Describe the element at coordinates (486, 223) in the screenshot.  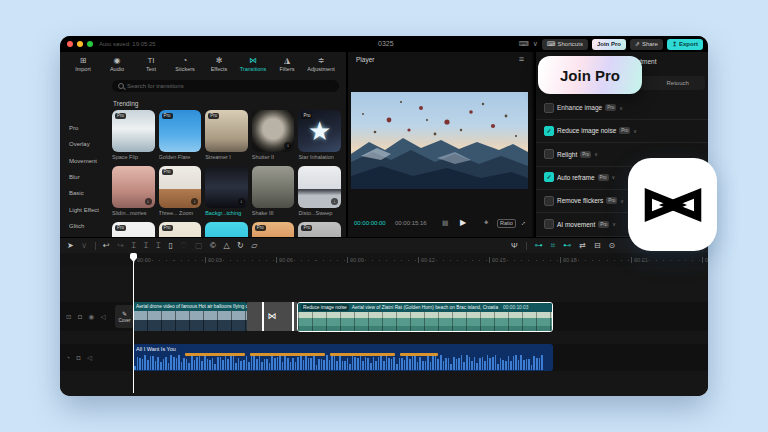
I see `snapshot-icon: ⌖` at that location.